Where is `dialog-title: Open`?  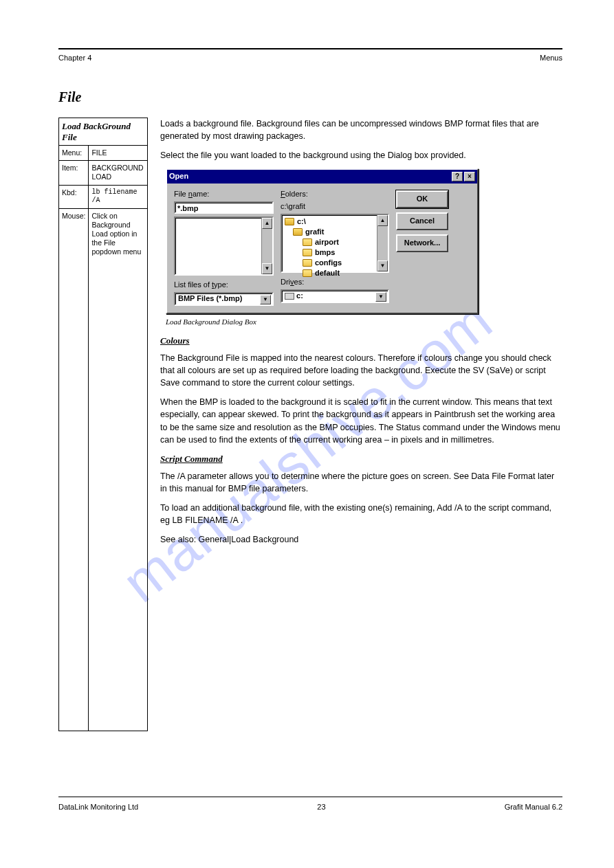 dialog-title: Open is located at coordinates (179, 177).